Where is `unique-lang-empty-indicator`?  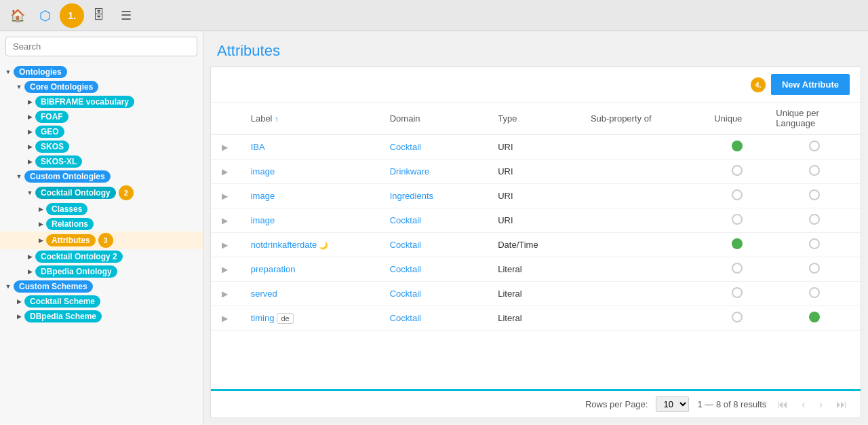 unique-lang-empty-indicator is located at coordinates (814, 244).